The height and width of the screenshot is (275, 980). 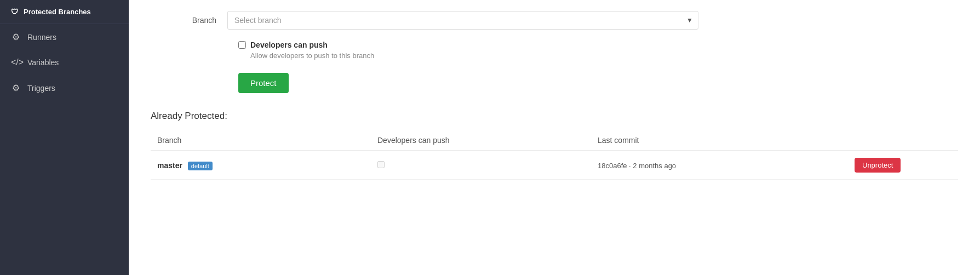 I want to click on last-commit-cell: 18c0a6fe · 2 months ago, so click(x=720, y=165).